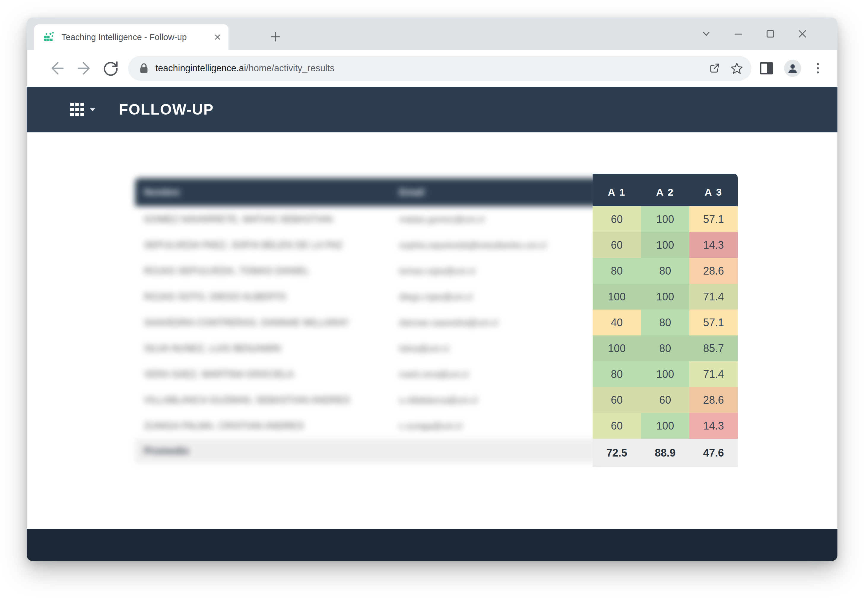 This screenshot has height=610, width=868. I want to click on averages-row: 72.5 88.9 47.6, so click(665, 453).